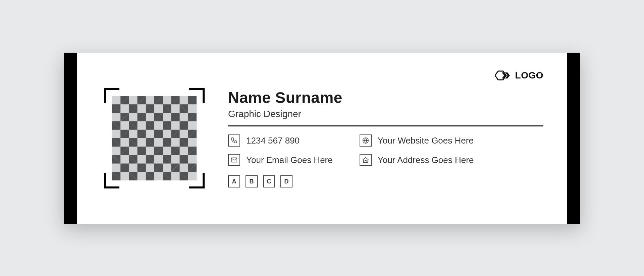 The image size is (644, 276). I want to click on email-value: Your Email Goes Here, so click(289, 160).